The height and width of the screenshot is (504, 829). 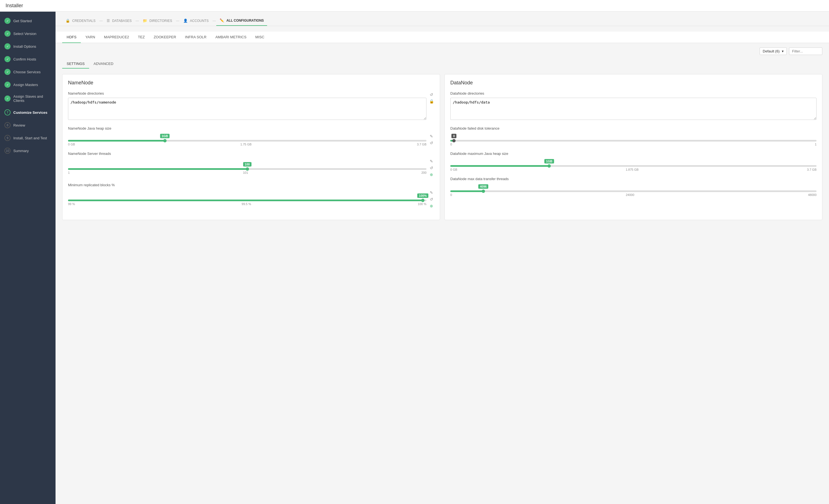 I want to click on nav-label-directories: DIRECTORIES, so click(x=161, y=21).